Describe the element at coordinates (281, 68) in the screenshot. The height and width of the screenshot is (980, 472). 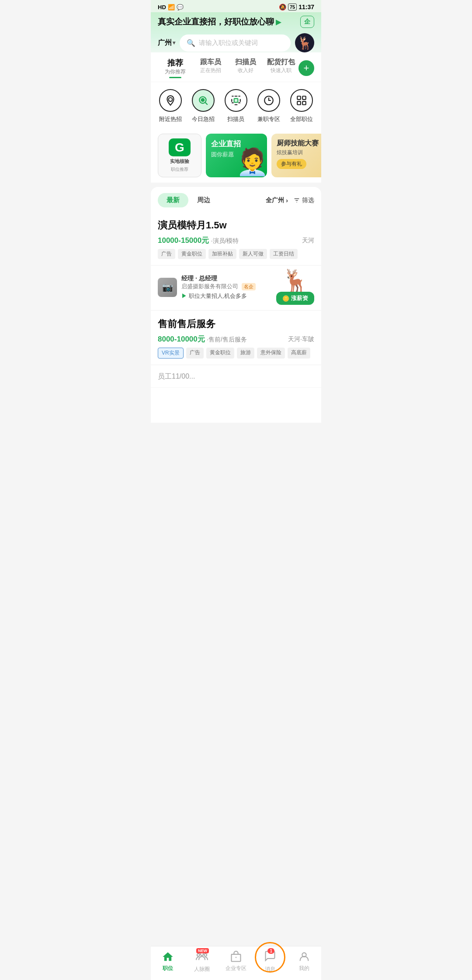
I see `tab-packing: 配货打包 快速入职` at that location.